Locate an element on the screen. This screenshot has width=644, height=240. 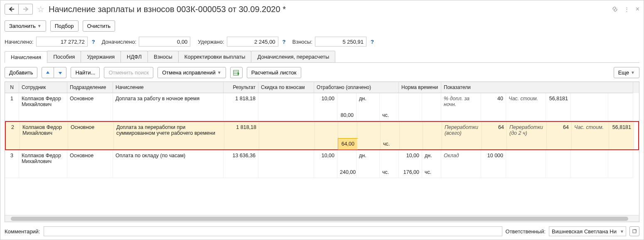
undo-corrections-button: Отмена исправлений▼ is located at coordinates (192, 72).